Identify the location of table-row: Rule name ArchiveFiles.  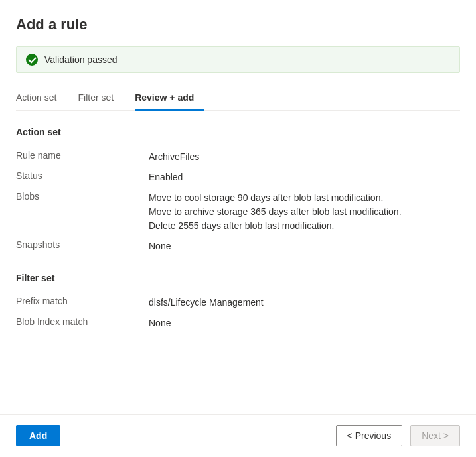
(238, 157).